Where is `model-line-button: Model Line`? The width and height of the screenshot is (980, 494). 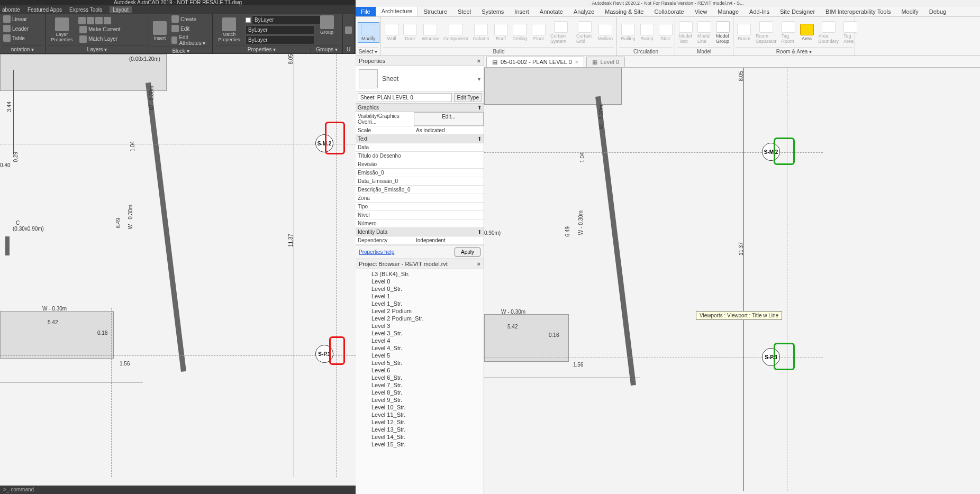
model-line-button: Model Line is located at coordinates (704, 33).